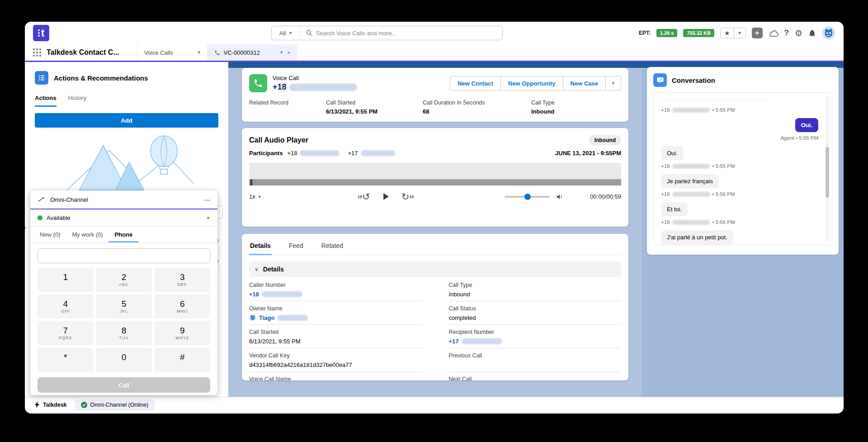 The image size is (868, 442). What do you see at coordinates (65, 360) in the screenshot?
I see `dialpad-key-*: *` at bounding box center [65, 360].